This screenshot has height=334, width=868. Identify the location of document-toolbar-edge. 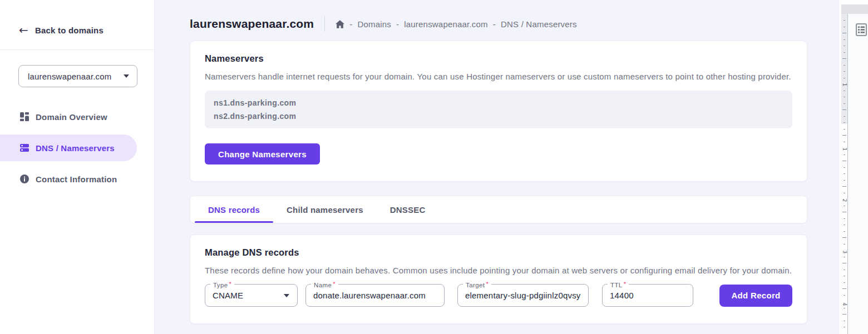
(855, 9).